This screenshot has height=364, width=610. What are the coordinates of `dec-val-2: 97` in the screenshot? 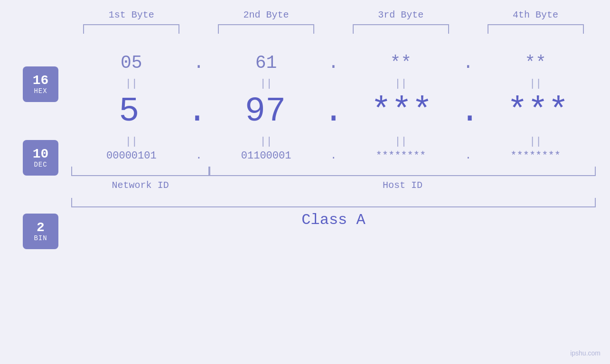 It's located at (265, 112).